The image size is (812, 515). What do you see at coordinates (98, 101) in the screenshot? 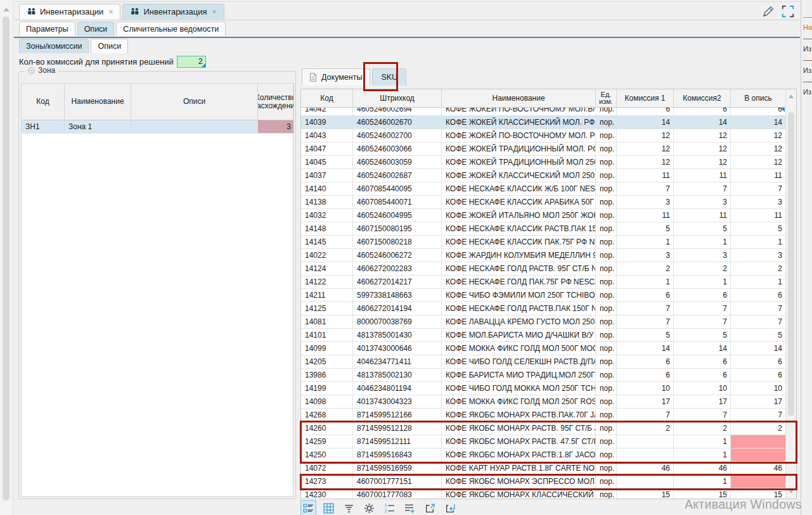
I see `zone-col-name: Наименование` at bounding box center [98, 101].